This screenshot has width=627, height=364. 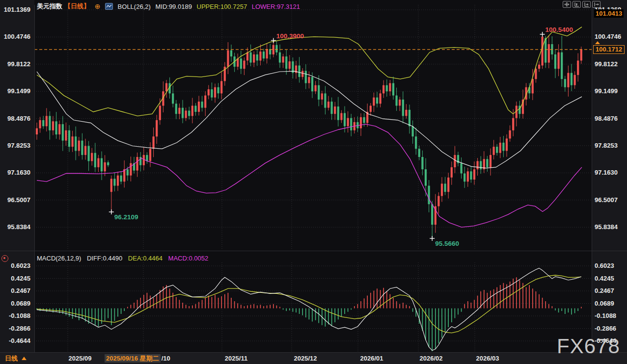 What do you see at coordinates (447, 243) in the screenshot?
I see `svg-text: 95.5660` at bounding box center [447, 243].